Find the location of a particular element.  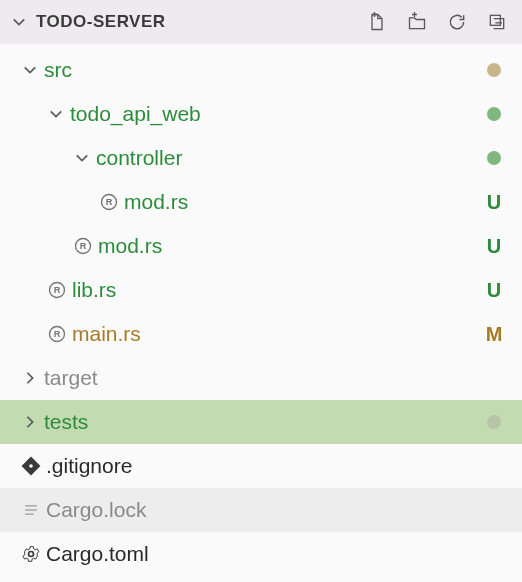

tree-item-label: .gitignore is located at coordinates (275, 466).